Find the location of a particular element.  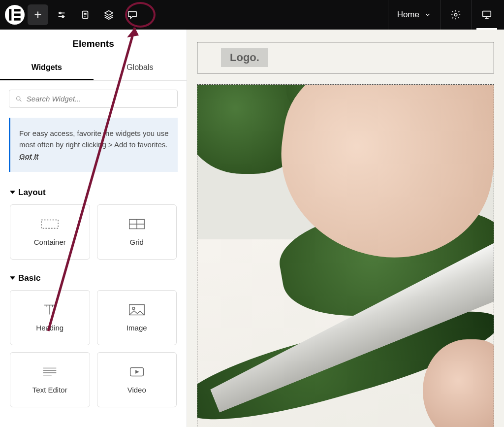

heading-icon is located at coordinates (50, 310).